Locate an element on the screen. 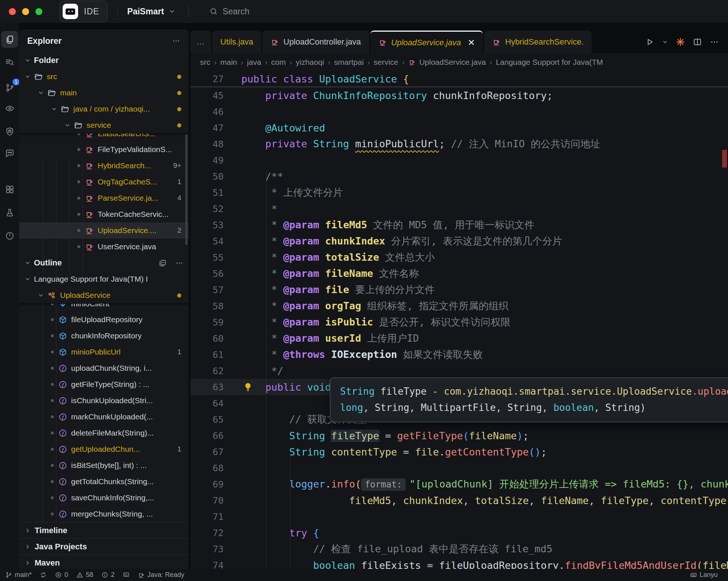 The height and width of the screenshot is (581, 728). code-line-55: 55 * @param totalSize 文件总大小 is located at coordinates (459, 257).